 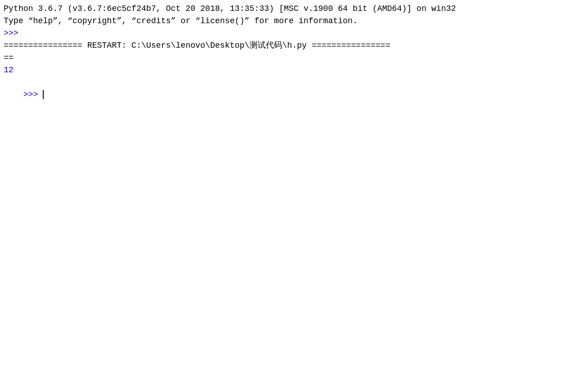 I want to click on restart-separator: ================ RESTART: C:\Users\lenov…, so click(x=294, y=45).